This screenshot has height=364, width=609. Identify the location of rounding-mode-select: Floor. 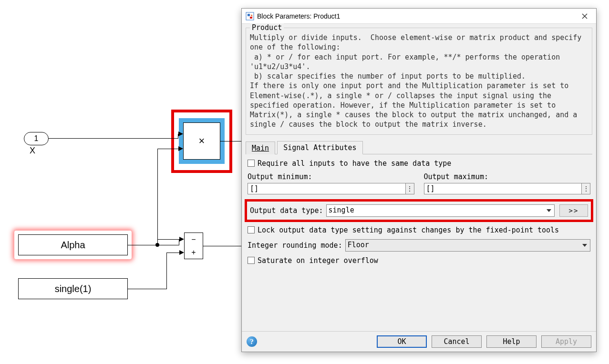
(468, 245).